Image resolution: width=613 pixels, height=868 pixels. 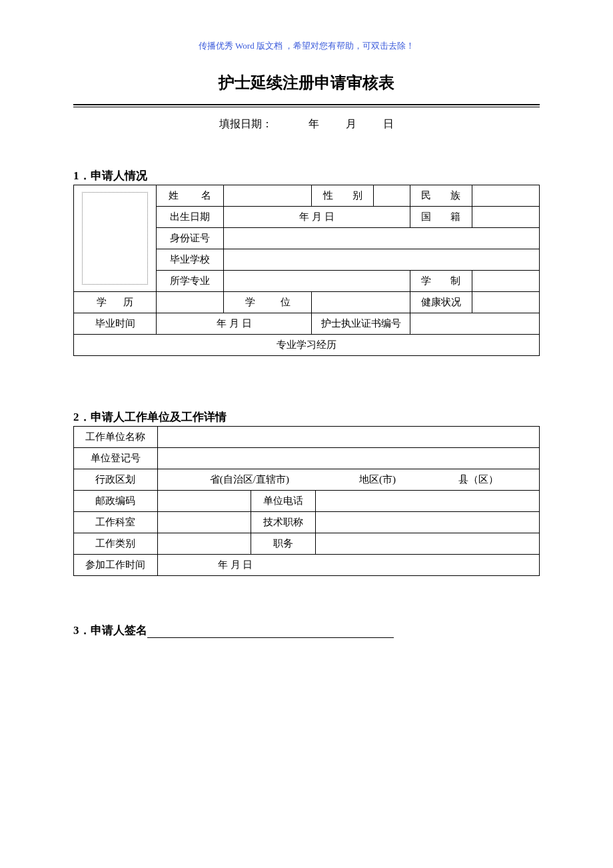 I want to click on label-birthdate: 出生日期, so click(x=191, y=217).